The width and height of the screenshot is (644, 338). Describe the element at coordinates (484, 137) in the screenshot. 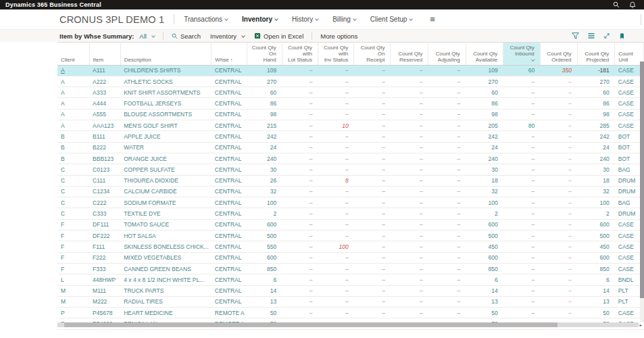

I see `cell-available: 242` at that location.